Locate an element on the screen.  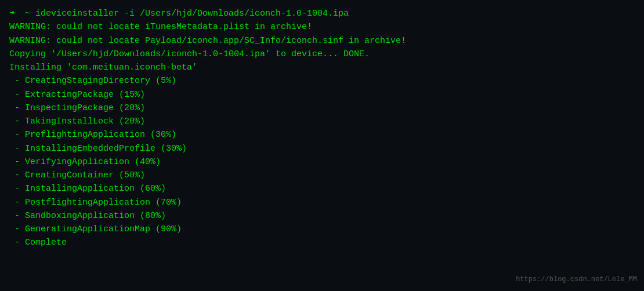
terminal-line-installing: Installing 'com.meituan.iconch-beta' is located at coordinates (322, 67).